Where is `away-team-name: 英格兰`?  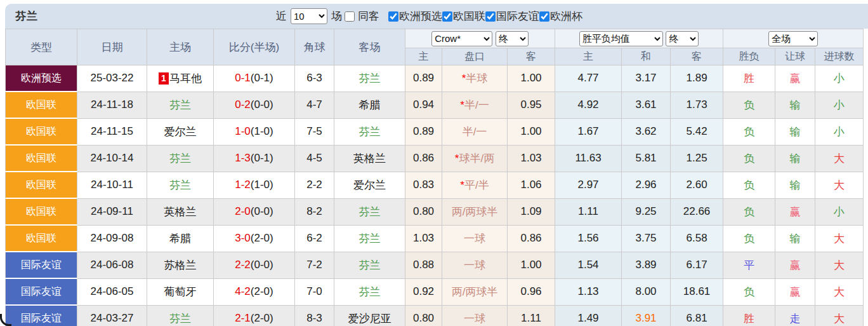
away-team-name: 英格兰 is located at coordinates (369, 159).